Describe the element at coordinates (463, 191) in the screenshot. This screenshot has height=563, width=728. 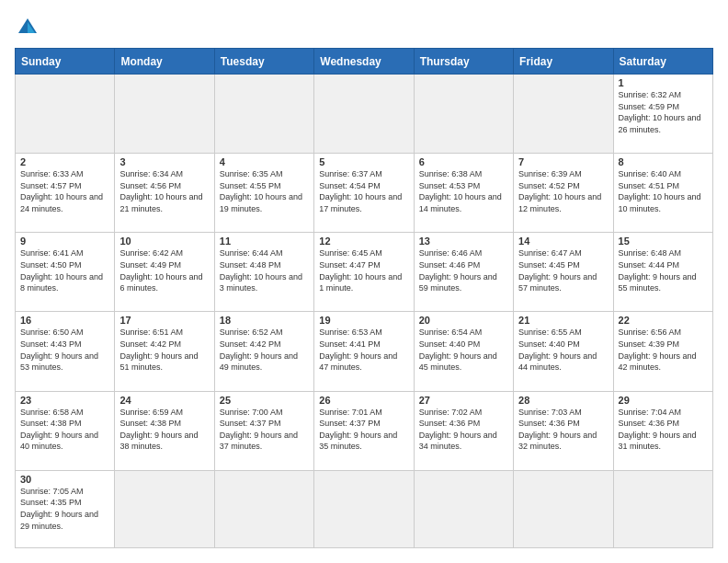
I see `day-info: Sunrise: 6:38 AMSunset: 4:53 PMDaylight:…` at that location.